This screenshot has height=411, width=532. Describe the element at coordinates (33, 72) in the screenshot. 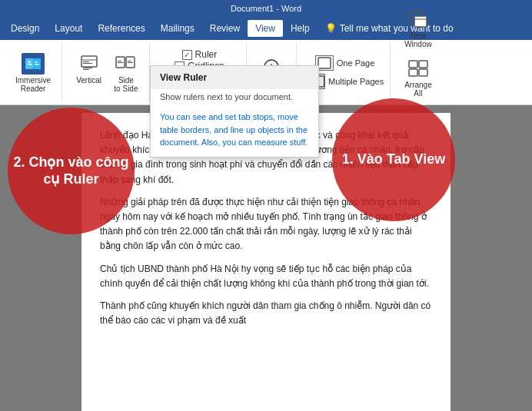

I see `immersive-reader-button: ImmersiveReader` at that location.